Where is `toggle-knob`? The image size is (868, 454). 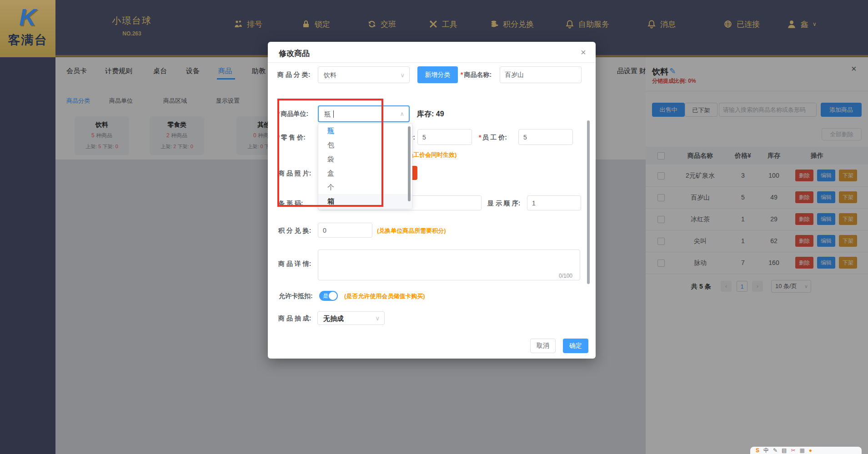 toggle-knob is located at coordinates (333, 296).